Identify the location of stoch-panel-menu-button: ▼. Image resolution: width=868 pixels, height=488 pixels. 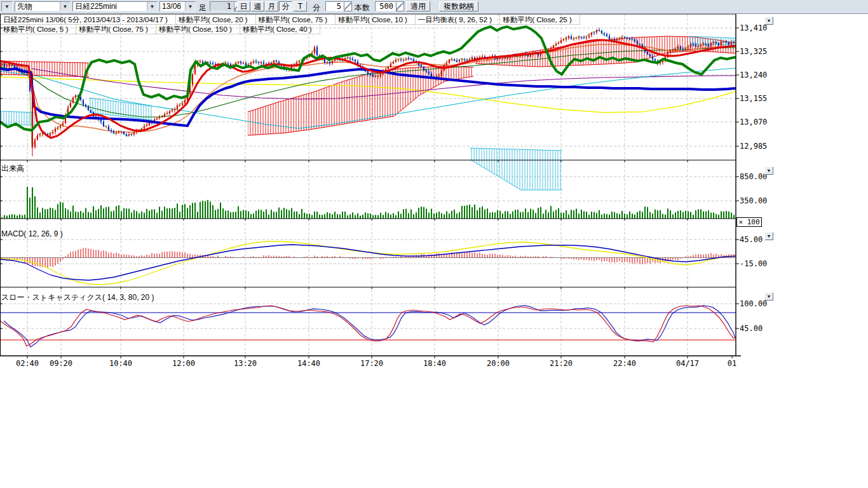
(769, 296).